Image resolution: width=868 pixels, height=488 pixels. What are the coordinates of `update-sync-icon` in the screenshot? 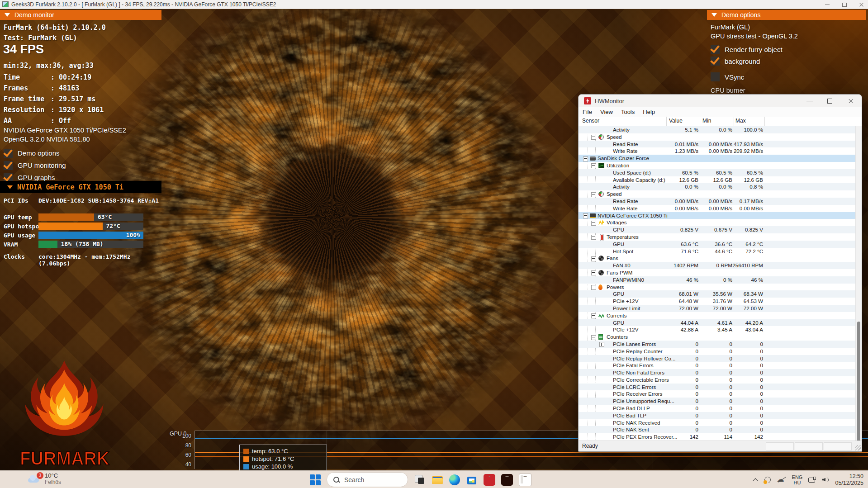 It's located at (768, 480).